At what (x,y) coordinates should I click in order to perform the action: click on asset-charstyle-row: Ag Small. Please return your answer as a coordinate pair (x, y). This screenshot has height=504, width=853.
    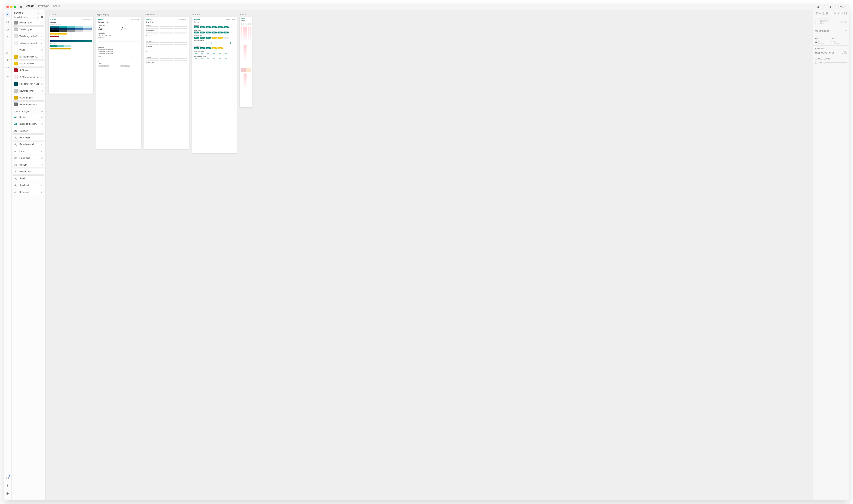
    Looking at the image, I should click on (29, 178).